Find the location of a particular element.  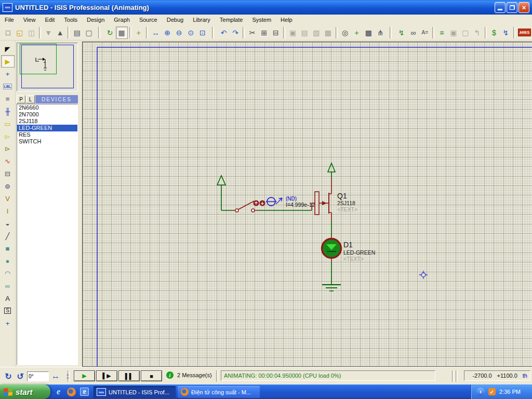

zoom-area-button: ⊡ is located at coordinates (203, 33).